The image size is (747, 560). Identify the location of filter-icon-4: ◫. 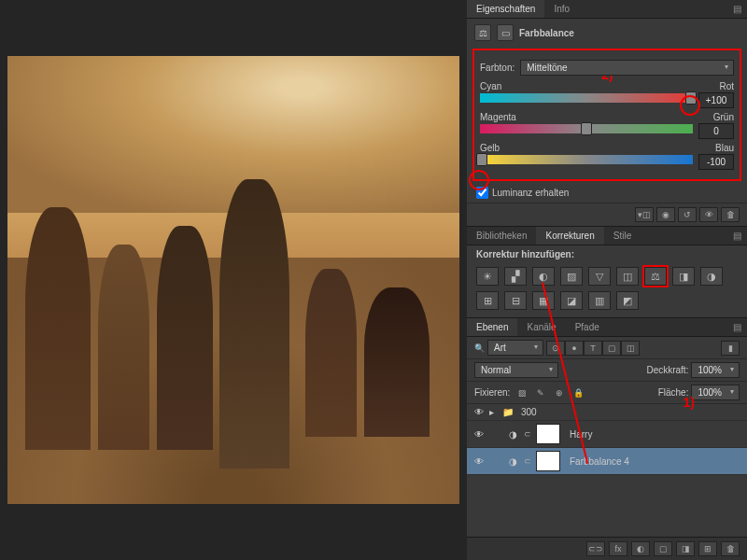
(630, 348).